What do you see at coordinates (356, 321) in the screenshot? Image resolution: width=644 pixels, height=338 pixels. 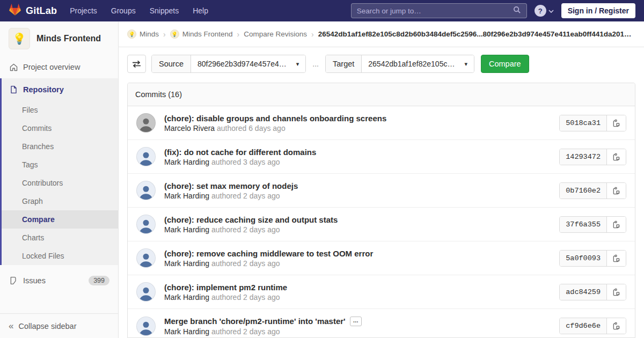 I see `toggle-commit-description-button: ...` at bounding box center [356, 321].